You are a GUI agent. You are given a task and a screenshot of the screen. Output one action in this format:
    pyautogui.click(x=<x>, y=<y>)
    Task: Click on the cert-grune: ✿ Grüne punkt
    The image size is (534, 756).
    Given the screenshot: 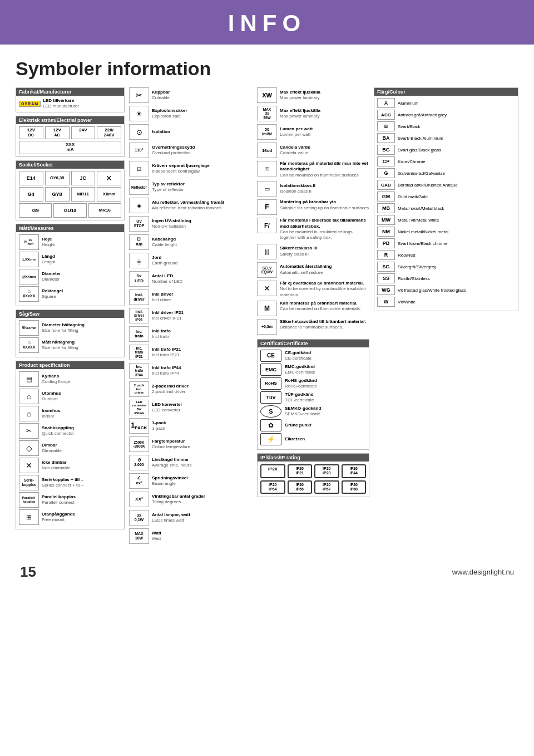 What is the action you would take?
    pyautogui.click(x=313, y=425)
    